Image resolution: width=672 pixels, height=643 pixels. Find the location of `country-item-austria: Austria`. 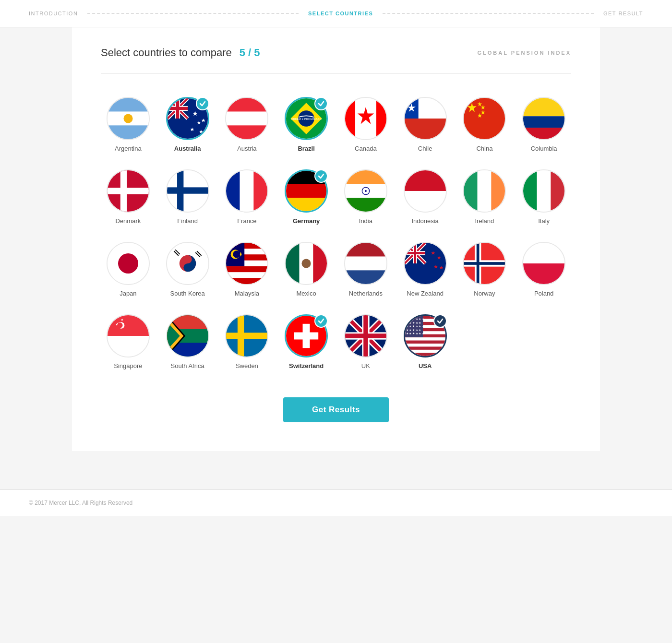

country-item-austria: Austria is located at coordinates (247, 125).